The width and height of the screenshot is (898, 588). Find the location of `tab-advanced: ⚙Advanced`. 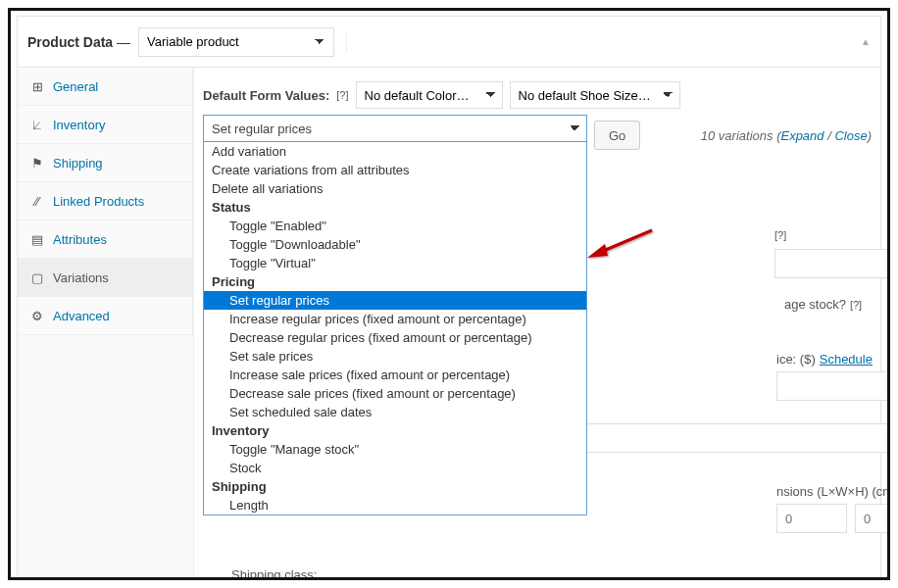

tab-advanced: ⚙Advanced is located at coordinates (106, 316).